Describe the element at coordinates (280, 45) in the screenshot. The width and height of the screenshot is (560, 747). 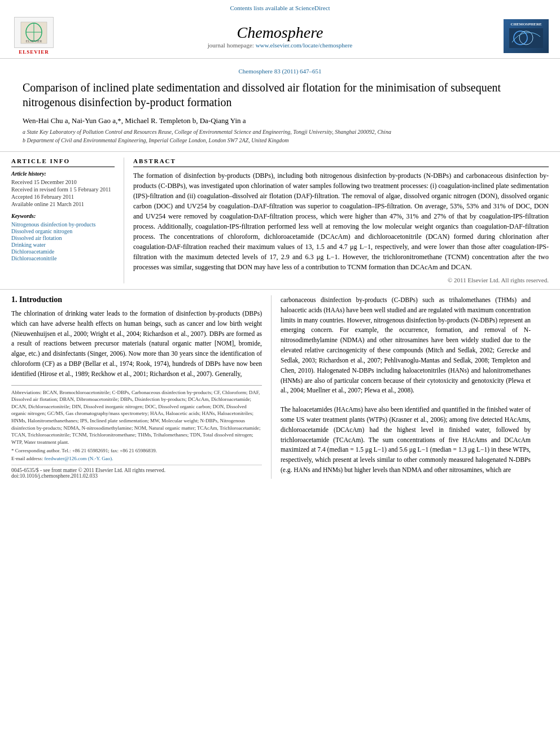
I see `journal-homepage: journal homepage: www.elsevier.com/locat…` at that location.